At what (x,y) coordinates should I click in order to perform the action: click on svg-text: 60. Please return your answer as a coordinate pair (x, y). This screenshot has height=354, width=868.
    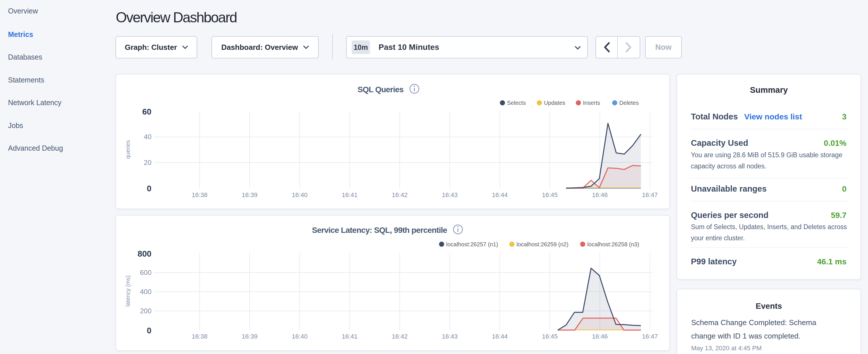
    Looking at the image, I should click on (147, 112).